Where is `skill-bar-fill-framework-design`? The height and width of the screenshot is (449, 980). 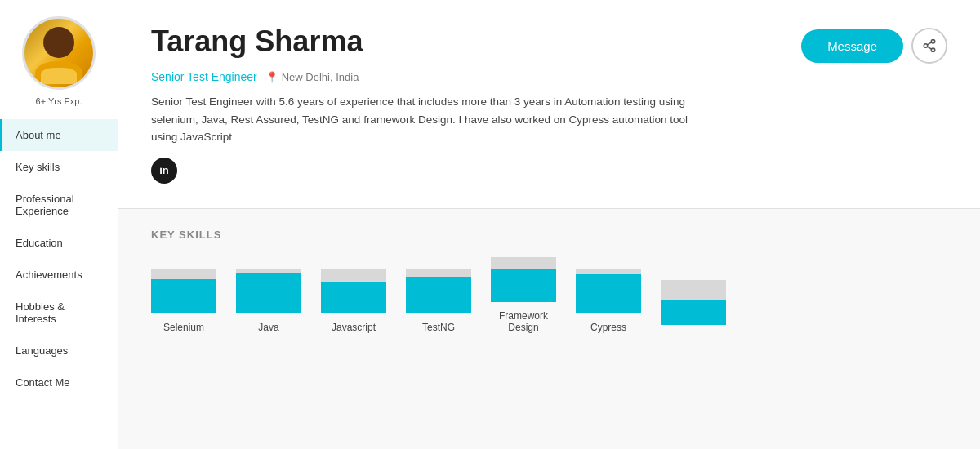 skill-bar-fill-framework-design is located at coordinates (523, 286).